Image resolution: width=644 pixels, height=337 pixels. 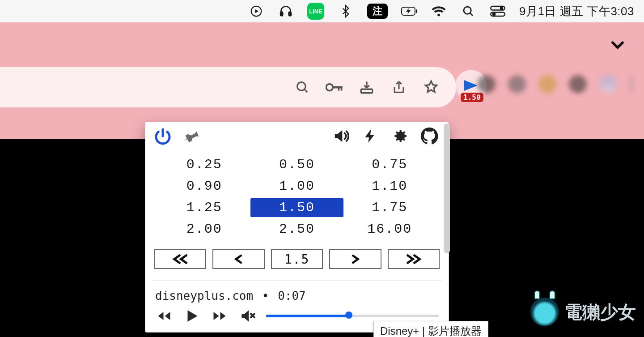 I want to click on speed-preset: 2.00, so click(x=204, y=229).